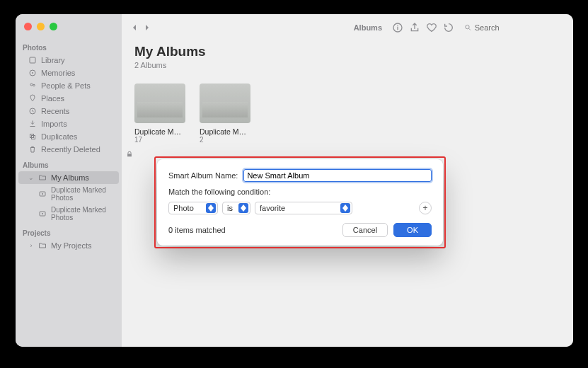 The height and width of the screenshot is (368, 588). Describe the element at coordinates (55, 111) in the screenshot. I see `sidebar-item-label: Recents` at that location.